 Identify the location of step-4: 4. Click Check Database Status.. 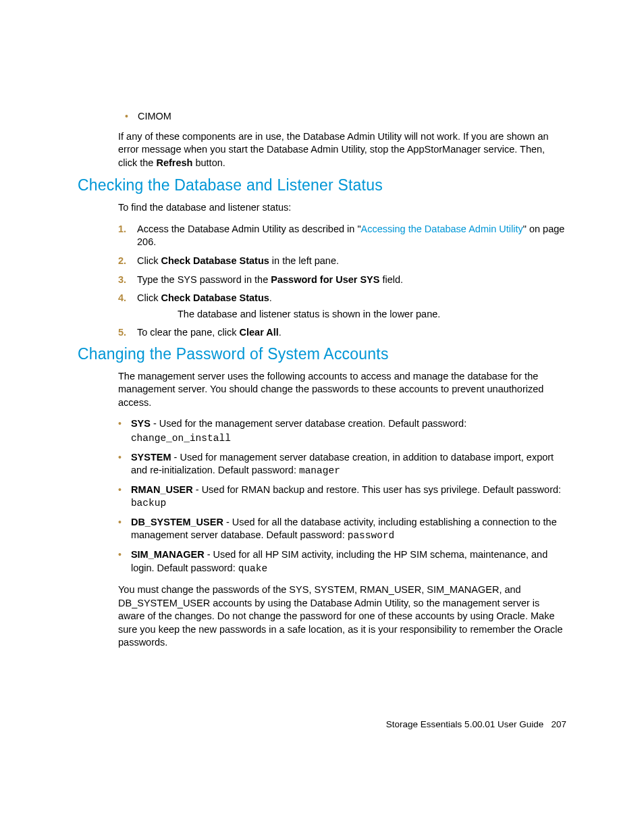
(342, 298).